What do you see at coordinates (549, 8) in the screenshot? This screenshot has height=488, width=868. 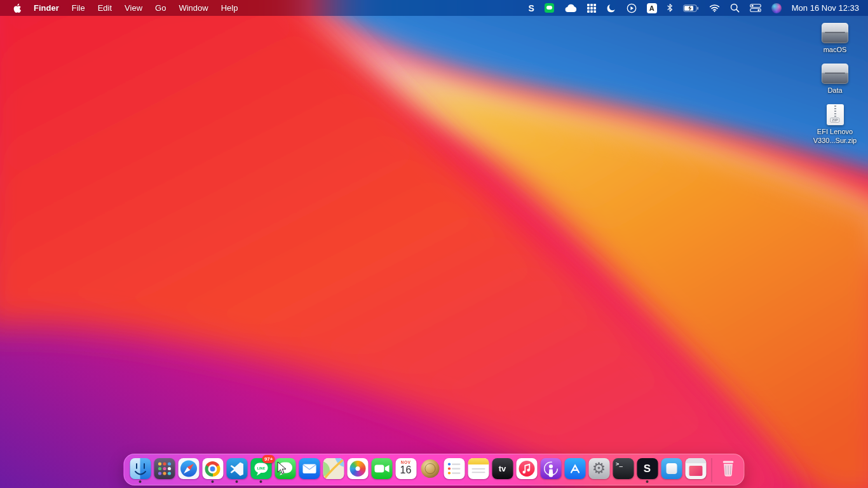 I see `line-status-icon` at bounding box center [549, 8].